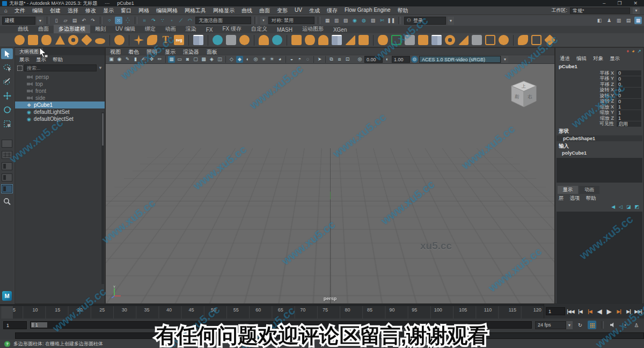  Describe the element at coordinates (165, 40) in the screenshot. I see `shelf-icon: T` at that location.